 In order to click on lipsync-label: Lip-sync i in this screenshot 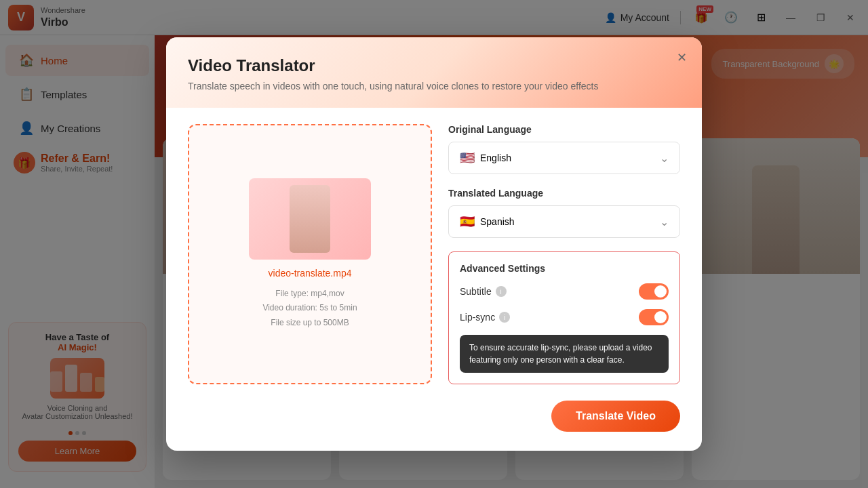, I will do `click(485, 317)`.